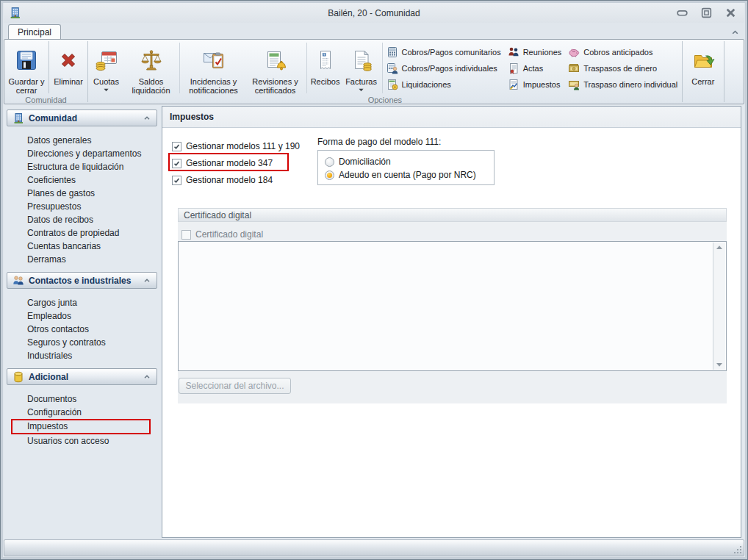 Image resolution: width=748 pixels, height=560 pixels. What do you see at coordinates (623, 52) in the screenshot?
I see `ribbon-item-cobros-anticipados: Cobros anticipados` at bounding box center [623, 52].